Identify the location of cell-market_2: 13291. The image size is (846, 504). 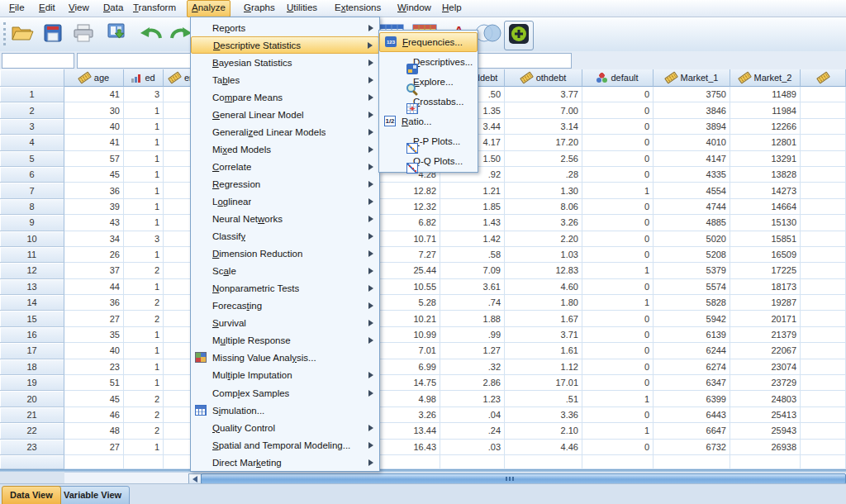
(765, 159).